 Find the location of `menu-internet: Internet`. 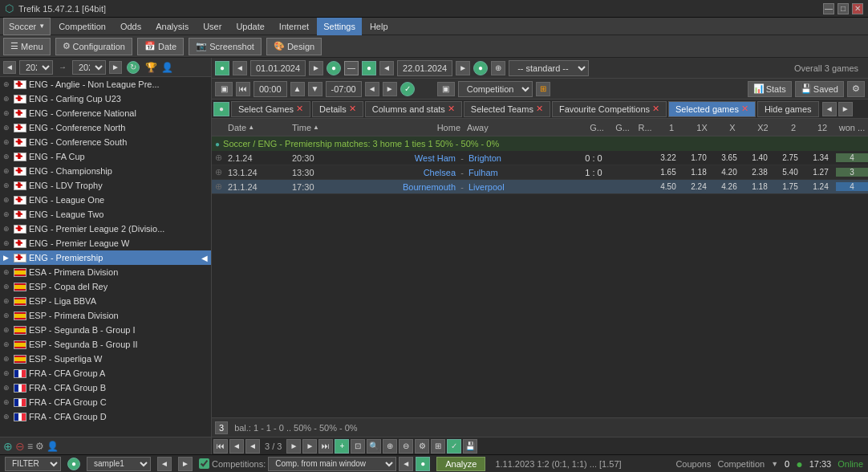

menu-internet: Internet is located at coordinates (294, 26).